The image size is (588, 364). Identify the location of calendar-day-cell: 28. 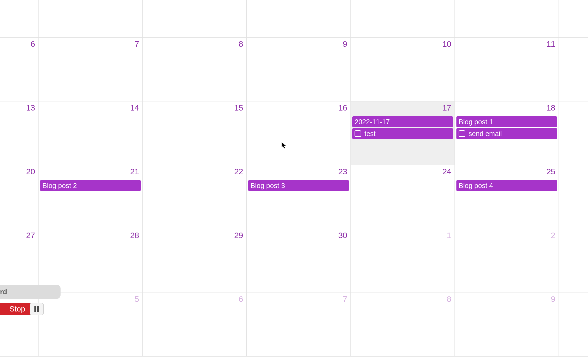
(91, 261).